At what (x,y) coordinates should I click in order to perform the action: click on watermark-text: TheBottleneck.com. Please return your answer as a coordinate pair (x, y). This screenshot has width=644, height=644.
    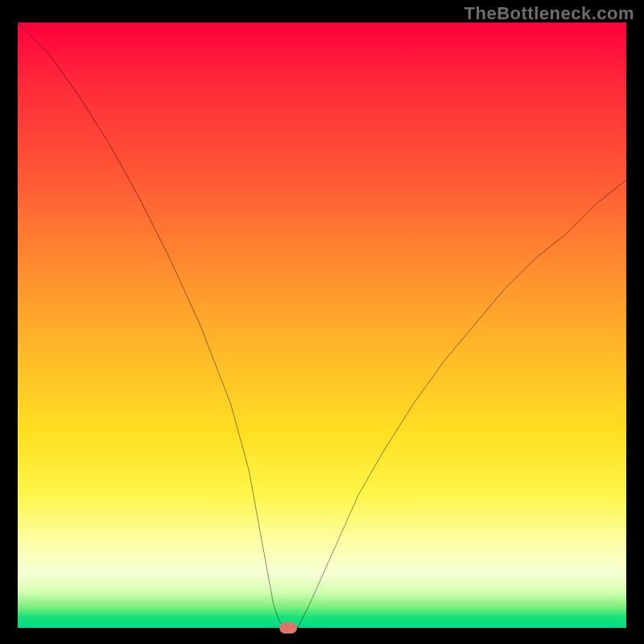
    Looking at the image, I should click on (549, 14).